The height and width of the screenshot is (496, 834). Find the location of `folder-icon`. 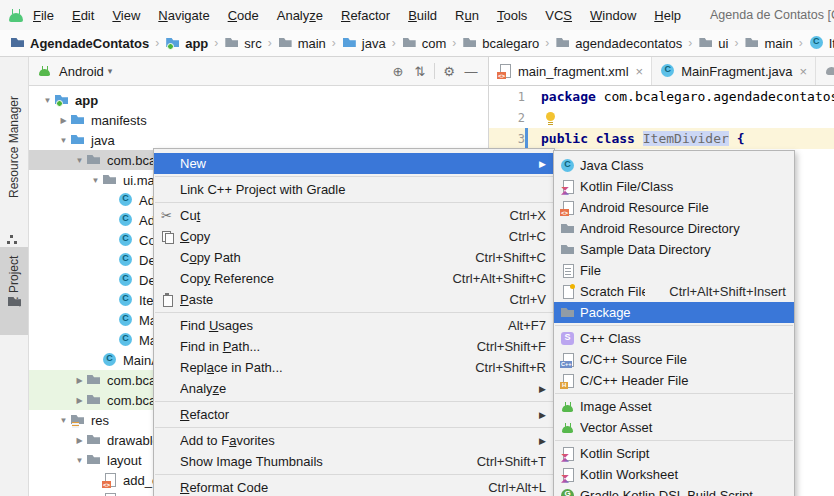

folder-icon is located at coordinates (706, 43).